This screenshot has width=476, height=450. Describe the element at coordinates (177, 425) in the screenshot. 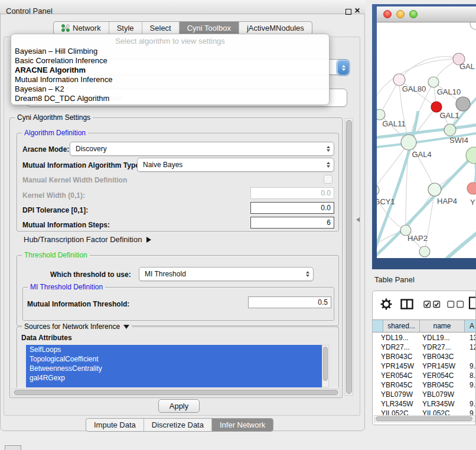

I see `tab-discretize-data: Discretize Data` at that location.